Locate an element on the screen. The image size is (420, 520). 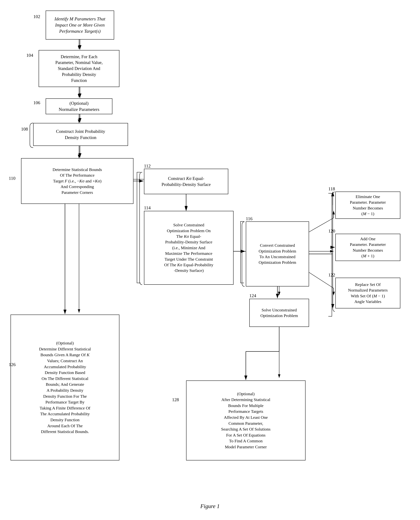
box-110: Determine Statistical BoundsOf The Perfo… is located at coordinates (77, 181).